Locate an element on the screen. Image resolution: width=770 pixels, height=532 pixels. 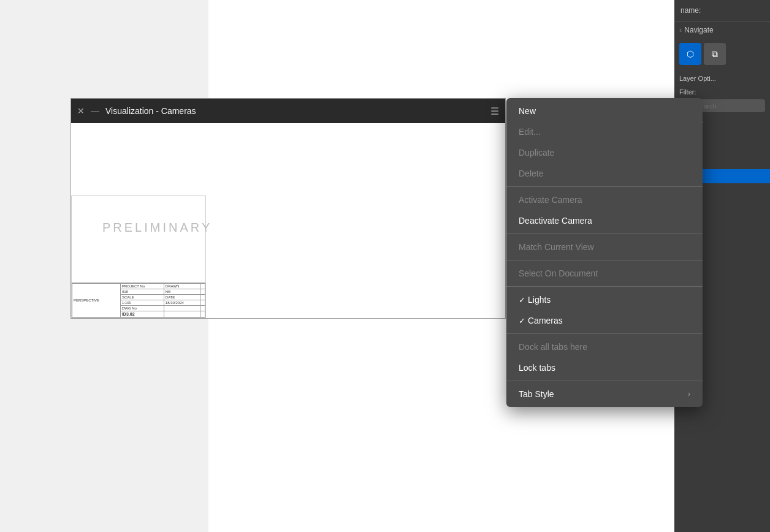
menu-item-edit: Edit... is located at coordinates (604, 132).